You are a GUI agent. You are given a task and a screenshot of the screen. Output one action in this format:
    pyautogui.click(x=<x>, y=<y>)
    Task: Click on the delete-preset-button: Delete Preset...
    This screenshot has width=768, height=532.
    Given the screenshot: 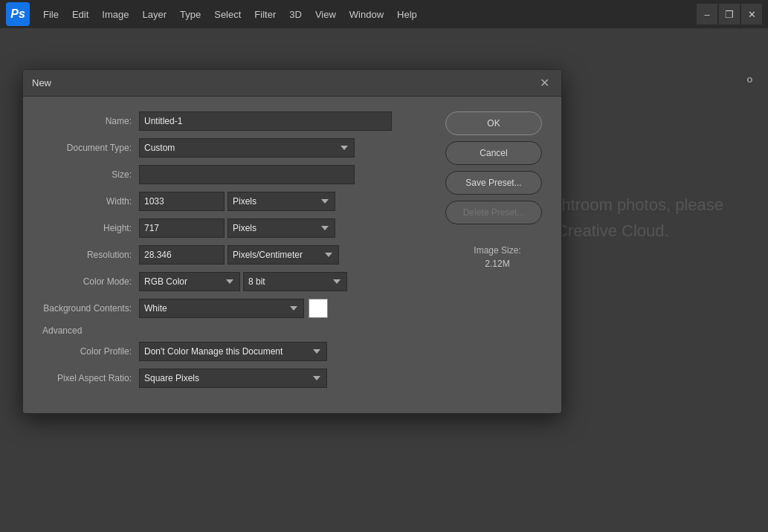 What is the action you would take?
    pyautogui.click(x=494, y=213)
    